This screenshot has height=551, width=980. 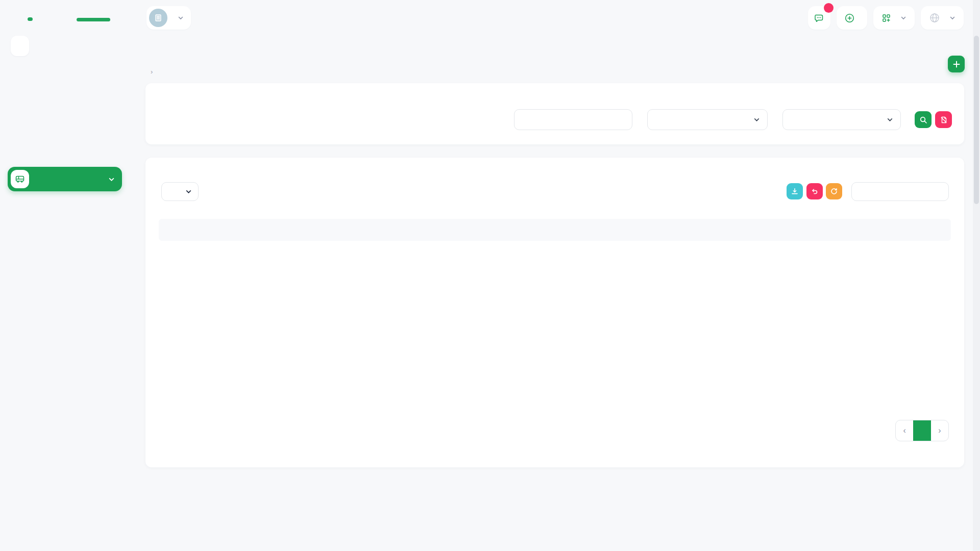 I want to click on chevron-right-icon: ›, so click(x=152, y=71).